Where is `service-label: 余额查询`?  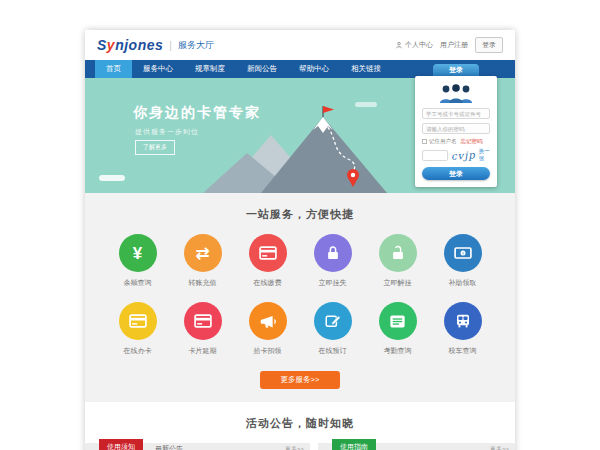 service-label: 余额查询 is located at coordinates (138, 283).